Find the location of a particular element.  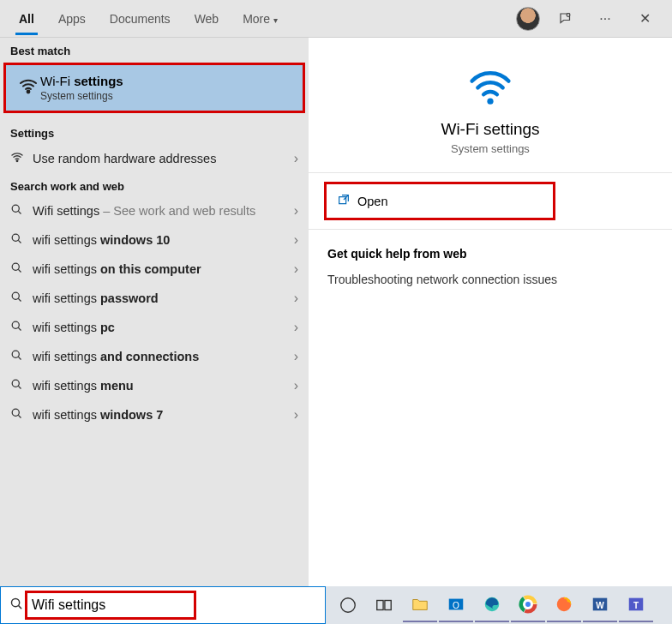

web-result-label: wifi settings on this computer is located at coordinates (163, 269).